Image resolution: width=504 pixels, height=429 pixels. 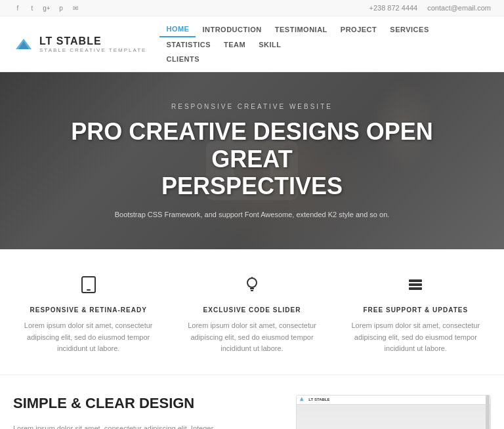 What do you see at coordinates (394, 8) in the screenshot?
I see `phone-number: +238 872 4444` at bounding box center [394, 8].